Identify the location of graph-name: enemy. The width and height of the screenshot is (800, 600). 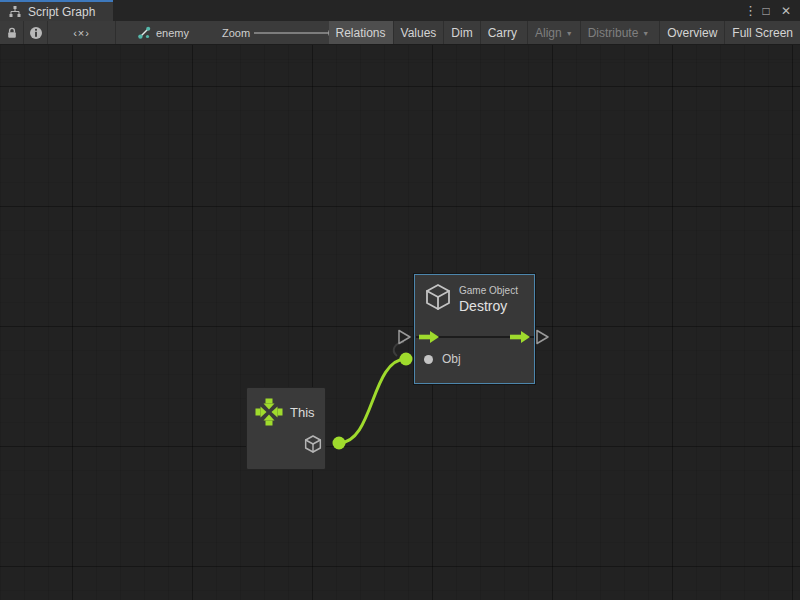
(163, 32).